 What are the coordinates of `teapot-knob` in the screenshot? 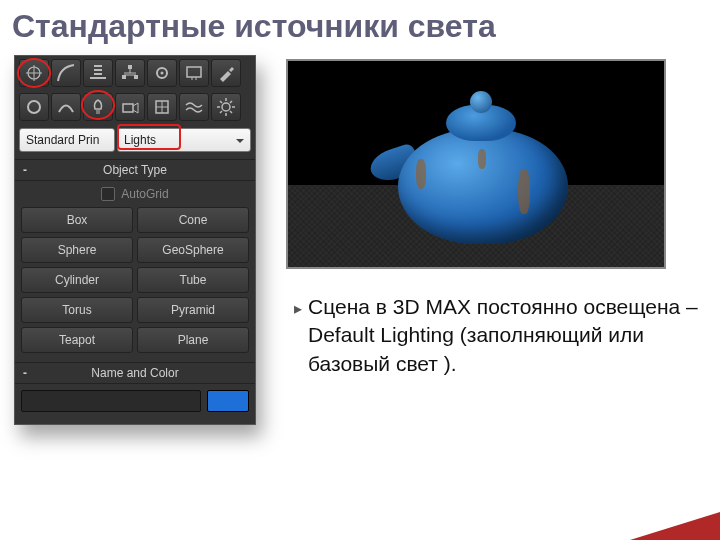 It's located at (481, 102).